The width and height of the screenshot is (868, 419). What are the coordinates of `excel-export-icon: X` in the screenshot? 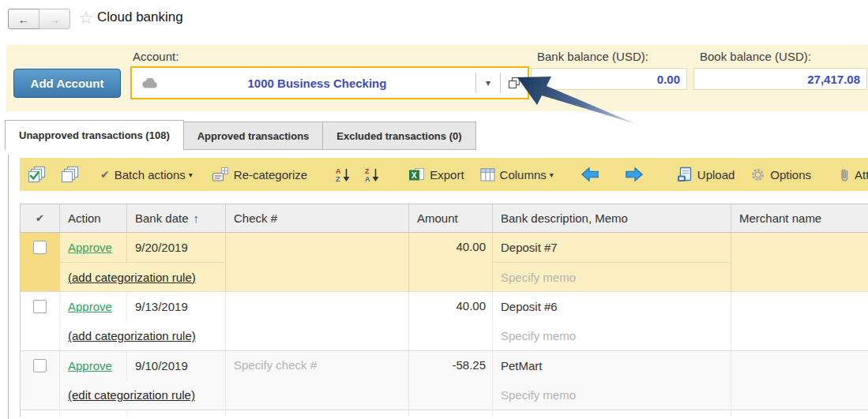 It's located at (417, 175).